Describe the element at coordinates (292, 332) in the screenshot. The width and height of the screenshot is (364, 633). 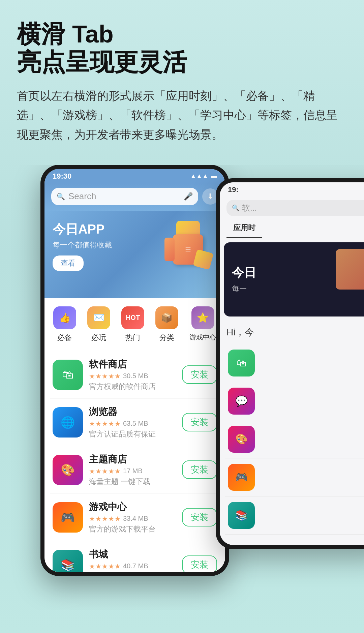
I see `greeting-text: Hi，今` at that location.